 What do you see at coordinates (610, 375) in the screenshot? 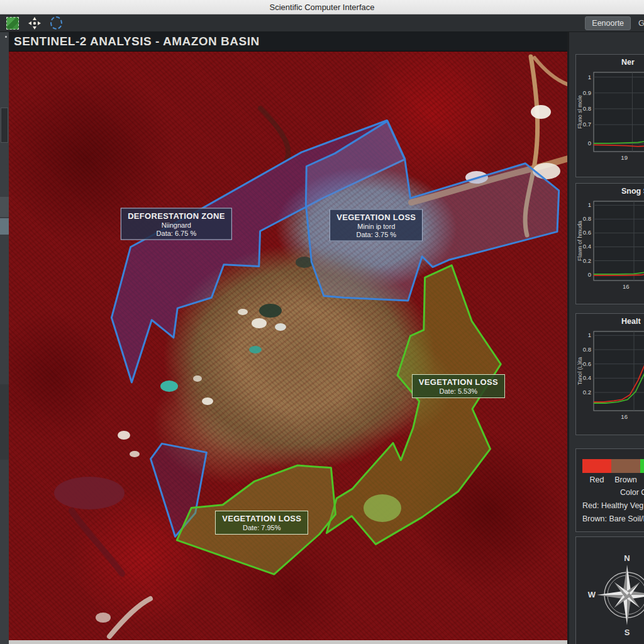
I see `chart-svg: 10.80.60.40.216Tanol (L)ita` at bounding box center [610, 375].